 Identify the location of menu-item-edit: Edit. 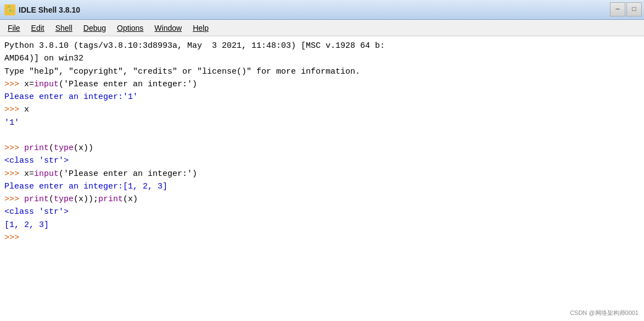
(38, 28).